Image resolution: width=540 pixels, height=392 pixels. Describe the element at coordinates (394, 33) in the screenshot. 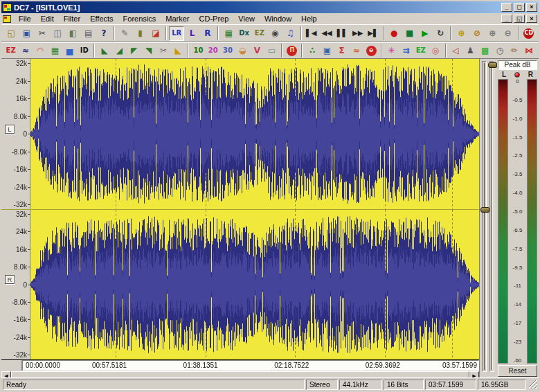

I see `record-button: ●` at that location.